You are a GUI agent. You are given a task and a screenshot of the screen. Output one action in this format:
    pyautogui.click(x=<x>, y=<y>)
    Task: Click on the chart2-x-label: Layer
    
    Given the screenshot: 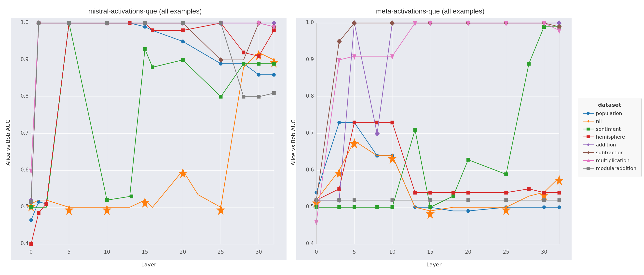 What is the action you would take?
    pyautogui.click(x=434, y=264)
    